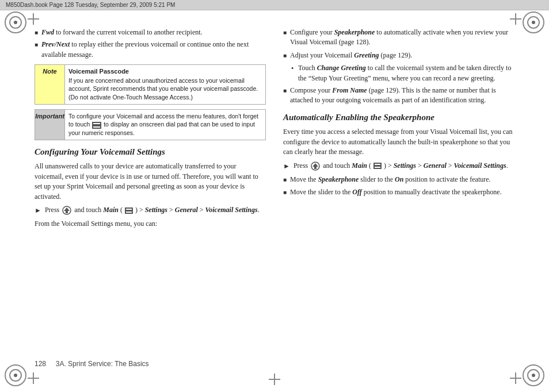 Image resolution: width=549 pixels, height=392 pixels. Describe the element at coordinates (165, 89) in the screenshot. I see `note-body: If you are concerned about unauthorized …` at that location.